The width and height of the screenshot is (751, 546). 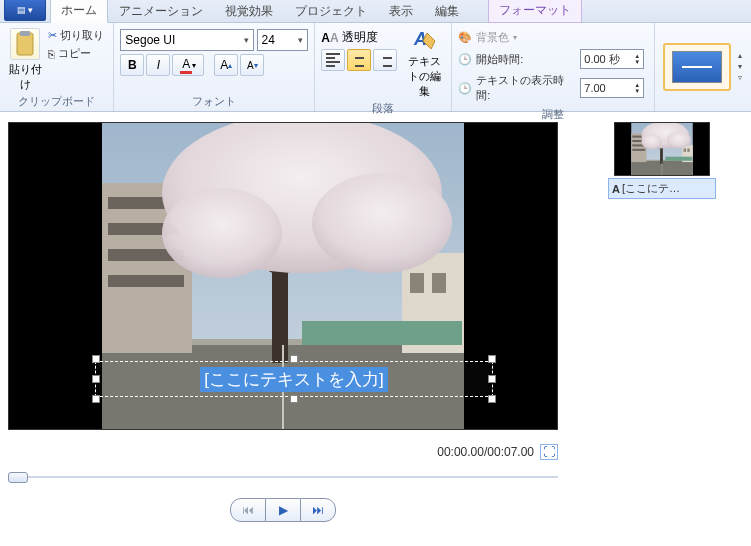 I want to click on copy-button: ⎘ コピー, so click(x=76, y=54).